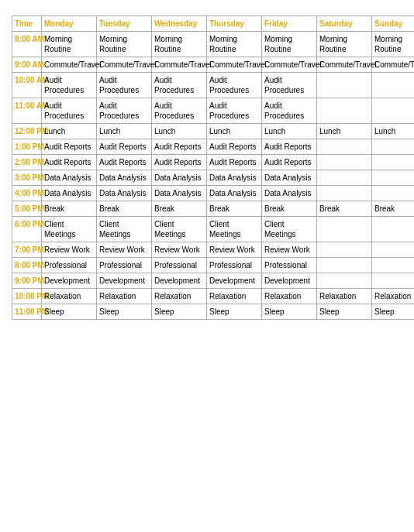 Image resolution: width=414 pixels, height=532 pixels. What do you see at coordinates (214, 112) in the screenshot?
I see `table-row: 11:00 AMAudit ProceduresAudit Procedures…` at bounding box center [214, 112].